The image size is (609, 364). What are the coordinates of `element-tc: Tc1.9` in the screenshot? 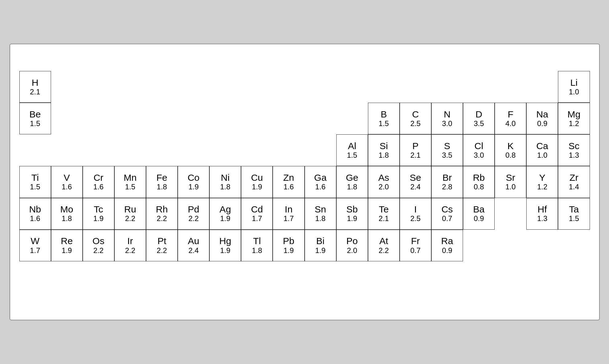 It's located at (98, 214).